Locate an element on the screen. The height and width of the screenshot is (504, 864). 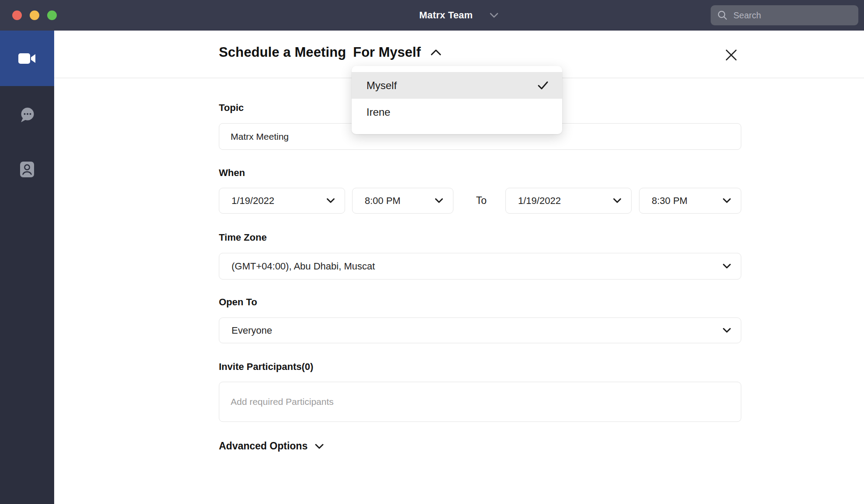
minimize-window-button is located at coordinates (35, 15).